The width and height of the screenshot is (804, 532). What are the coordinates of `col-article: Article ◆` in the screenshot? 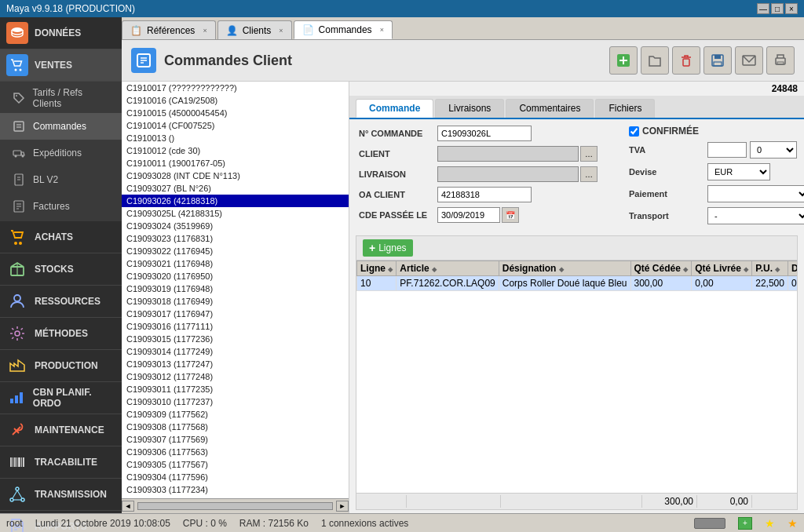 It's located at (448, 268).